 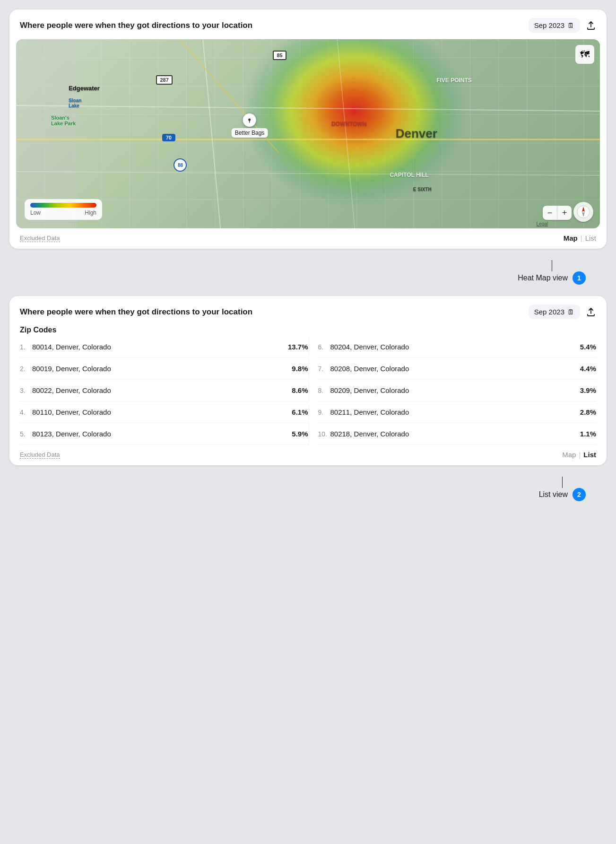 I want to click on heatmap-header-controls: Sep 2023 🗓, so click(x=563, y=26).